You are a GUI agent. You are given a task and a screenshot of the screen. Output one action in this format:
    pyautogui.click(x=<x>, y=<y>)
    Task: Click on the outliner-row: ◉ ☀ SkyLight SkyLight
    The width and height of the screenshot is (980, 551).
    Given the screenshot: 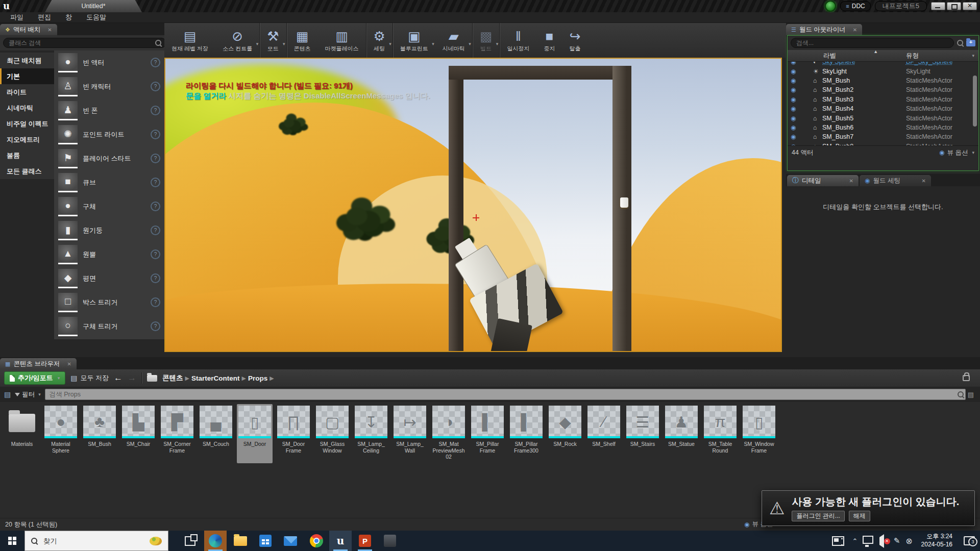 What is the action you would take?
    pyautogui.click(x=883, y=71)
    